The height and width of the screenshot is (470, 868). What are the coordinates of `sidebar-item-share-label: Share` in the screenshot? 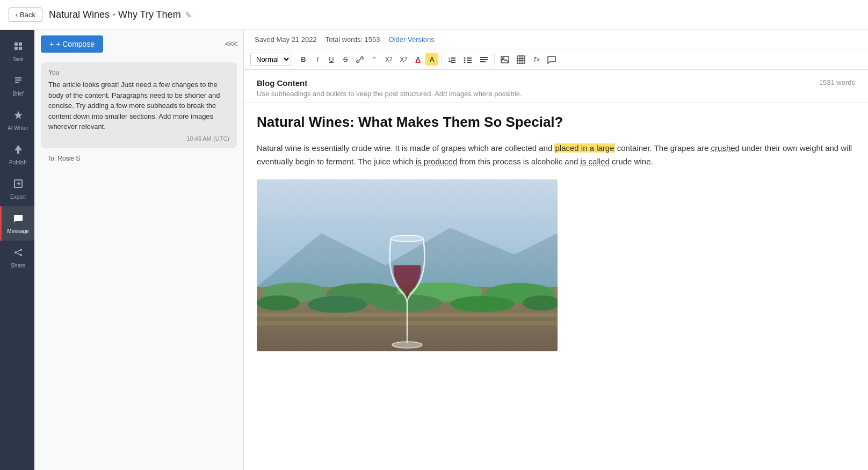 It's located at (18, 265).